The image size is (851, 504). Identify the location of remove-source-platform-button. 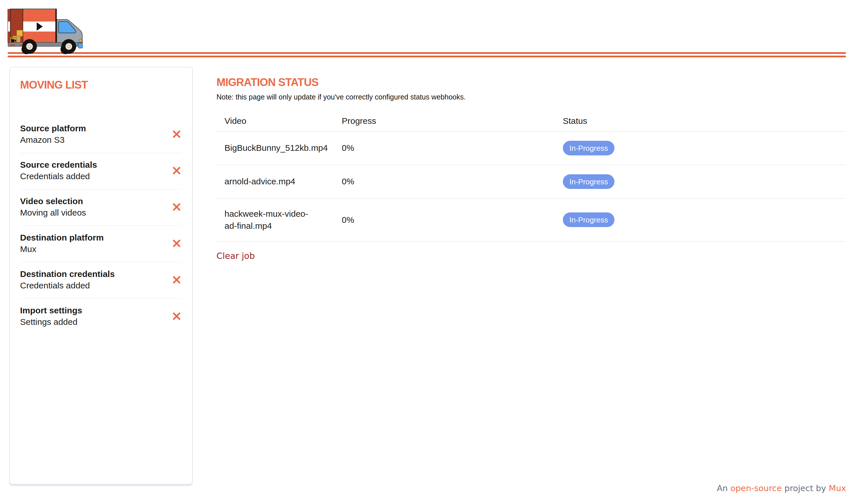
(177, 134).